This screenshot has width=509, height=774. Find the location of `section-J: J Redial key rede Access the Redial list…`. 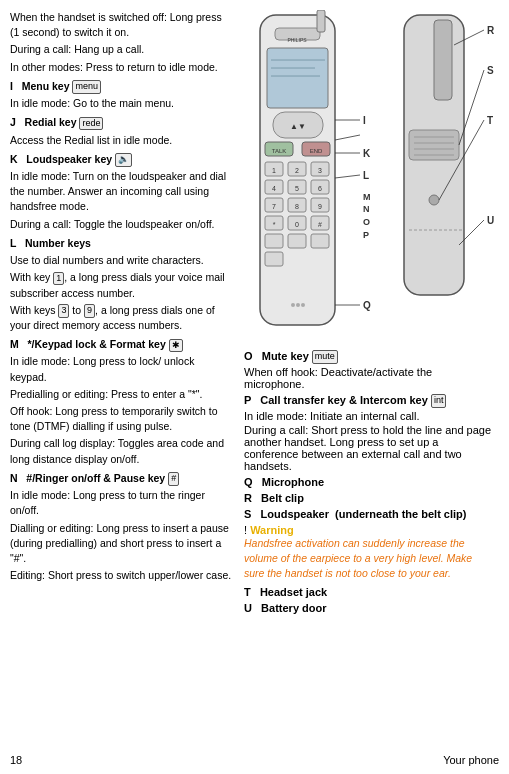

section-J: J Redial key rede Access the Redial list… is located at coordinates (121, 131).